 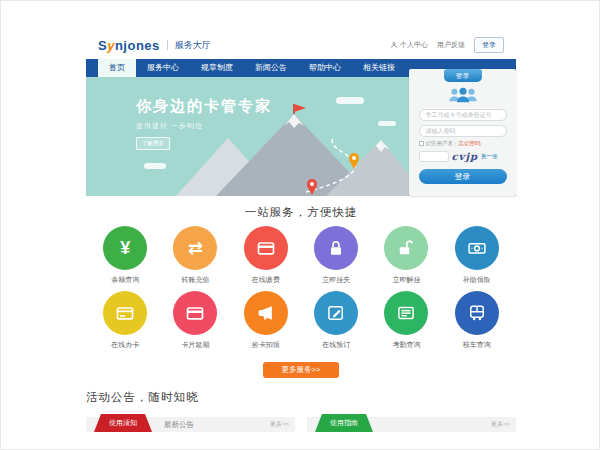 What do you see at coordinates (153, 144) in the screenshot?
I see `hero-cta-button: 了解更多` at bounding box center [153, 144].